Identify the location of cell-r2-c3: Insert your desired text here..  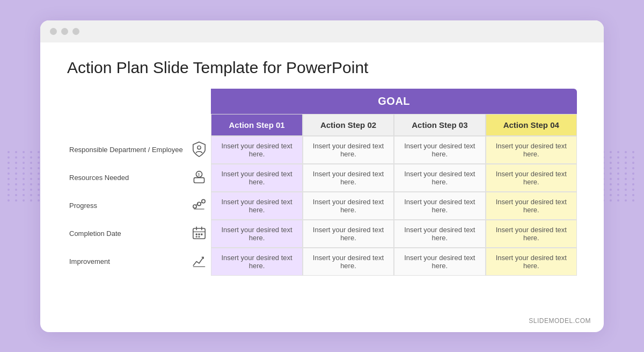
(531, 206).